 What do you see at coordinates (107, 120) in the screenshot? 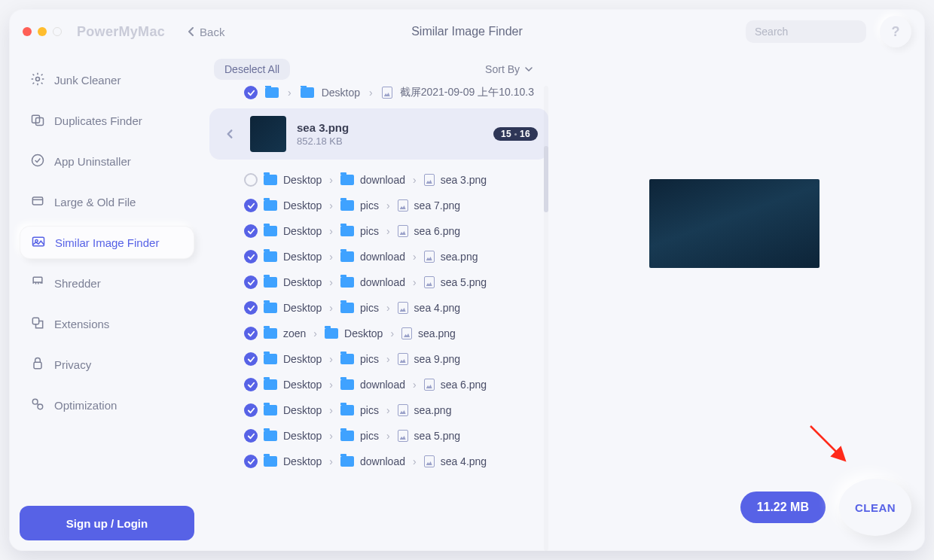
I see `sidebar-item-duplicates-finder: Duplicates Finder` at bounding box center [107, 120].